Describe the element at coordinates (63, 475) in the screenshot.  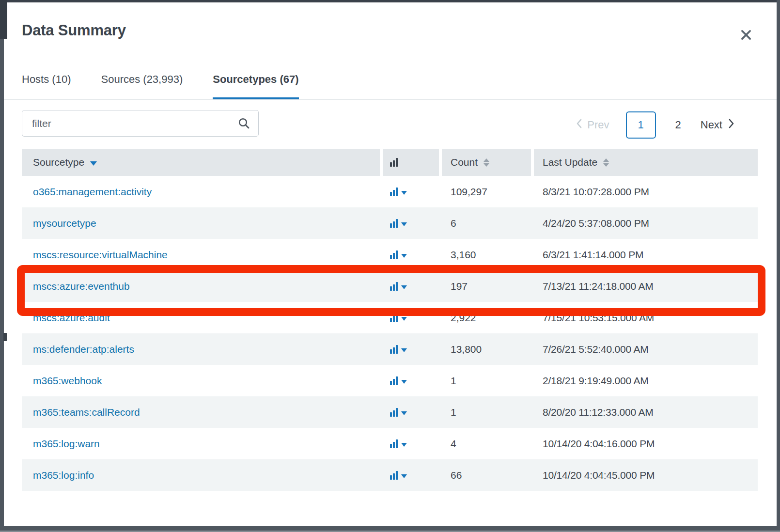
I see `sourcetype-link: m365:log:info` at that location.